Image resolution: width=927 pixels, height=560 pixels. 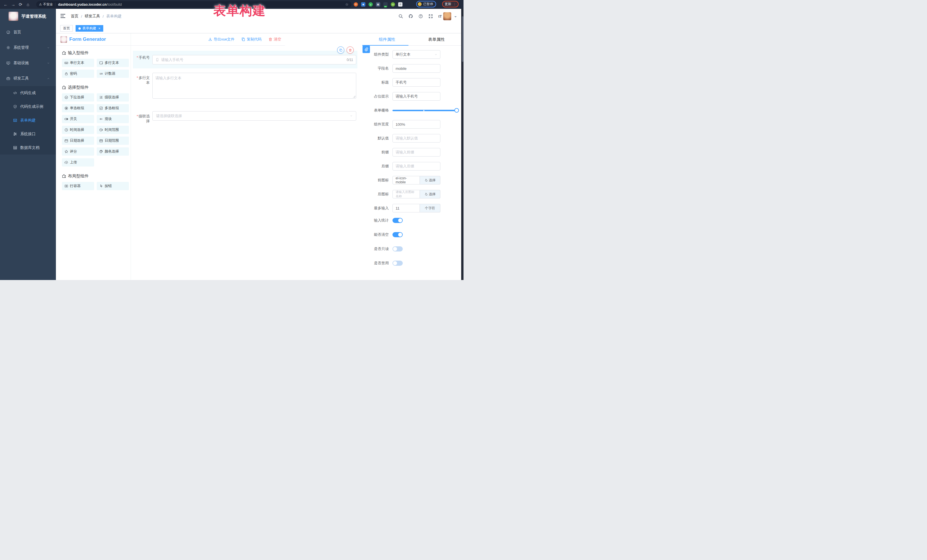 What do you see at coordinates (20, 5) in the screenshot?
I see `browser-reload-button: ⟳` at bounding box center [20, 5].